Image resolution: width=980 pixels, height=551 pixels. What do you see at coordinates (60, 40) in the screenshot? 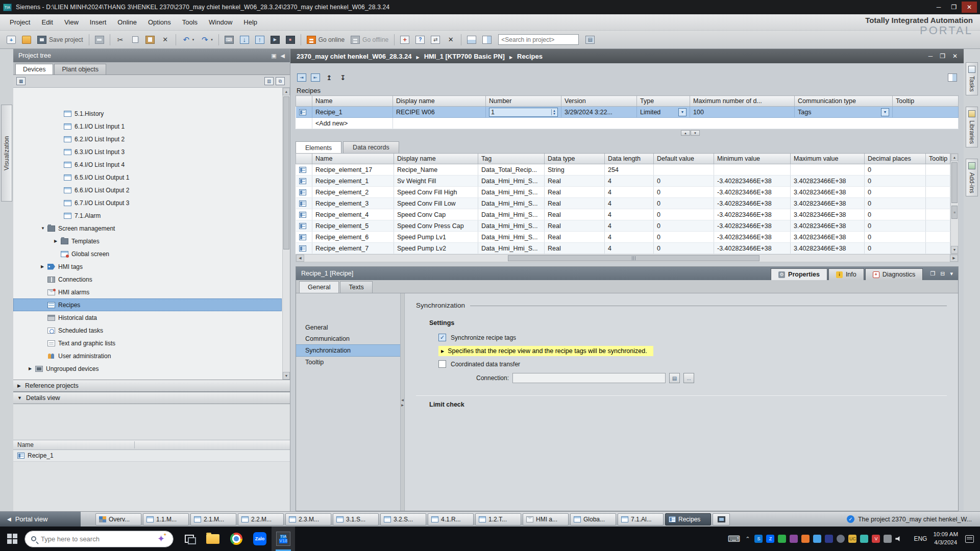
I see `save-project-button: Save project` at bounding box center [60, 40].